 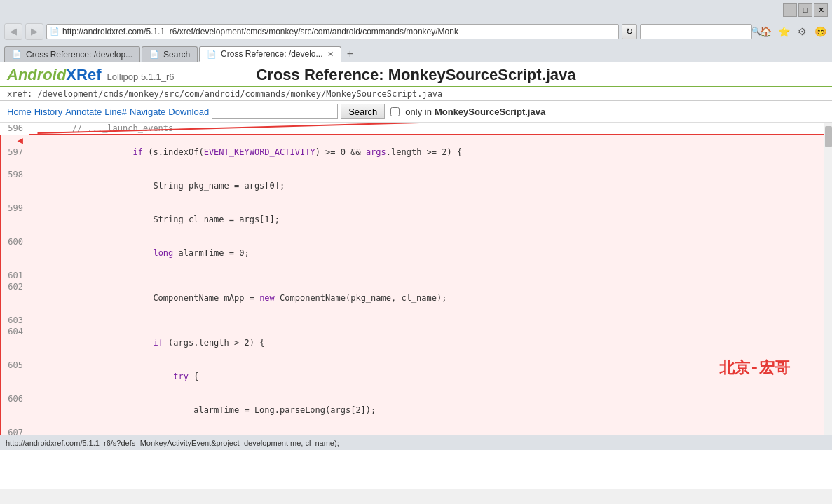 What do you see at coordinates (416, 53) in the screenshot?
I see `tabs-bar: 📄 Cross Reference: /develop... 📄 Search …` at bounding box center [416, 53].